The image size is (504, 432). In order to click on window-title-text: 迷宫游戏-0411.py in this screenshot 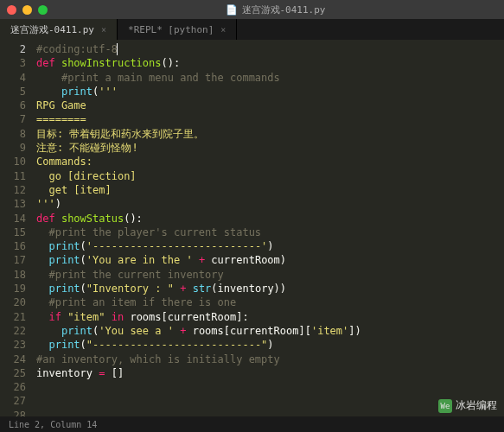, I will do `click(284, 10)`.